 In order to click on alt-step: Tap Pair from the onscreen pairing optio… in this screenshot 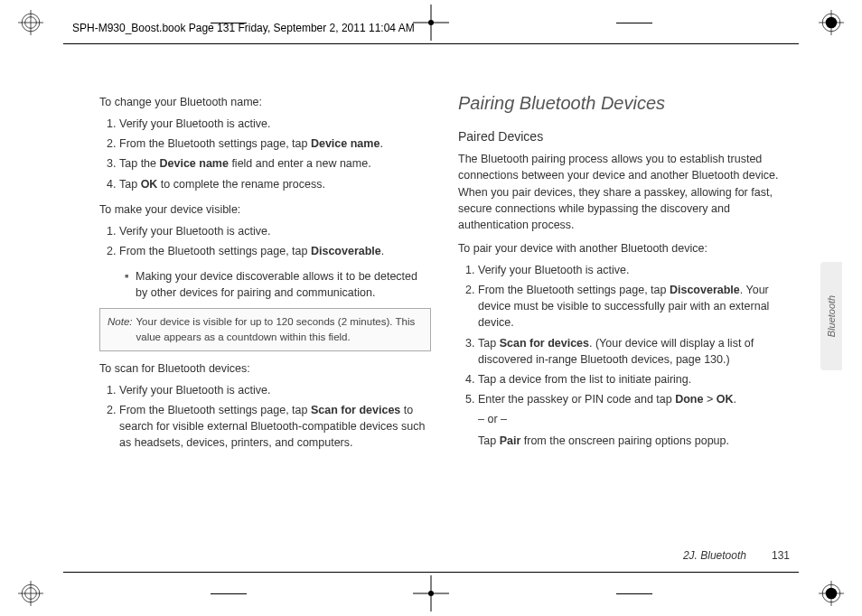, I will do `click(634, 441)`.